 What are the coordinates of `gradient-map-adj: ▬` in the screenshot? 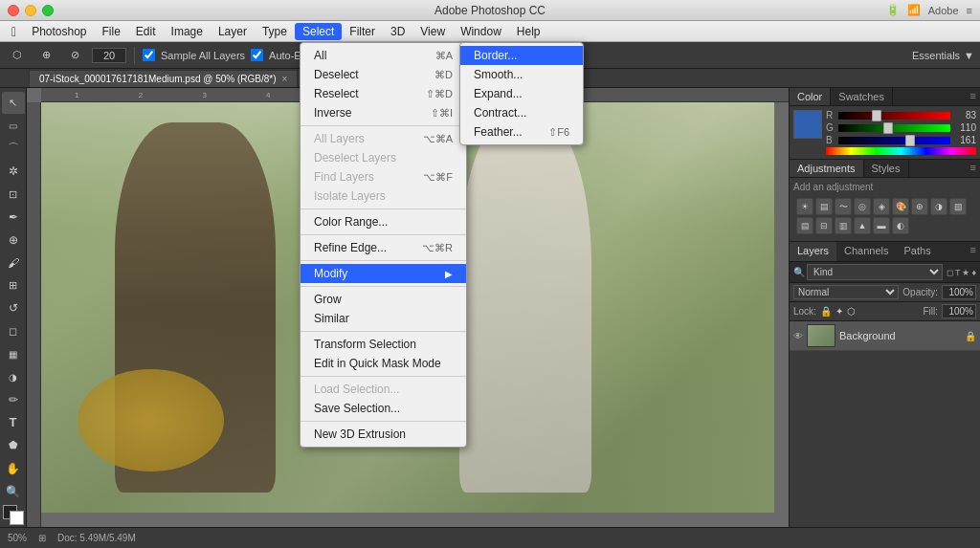 It's located at (881, 226).